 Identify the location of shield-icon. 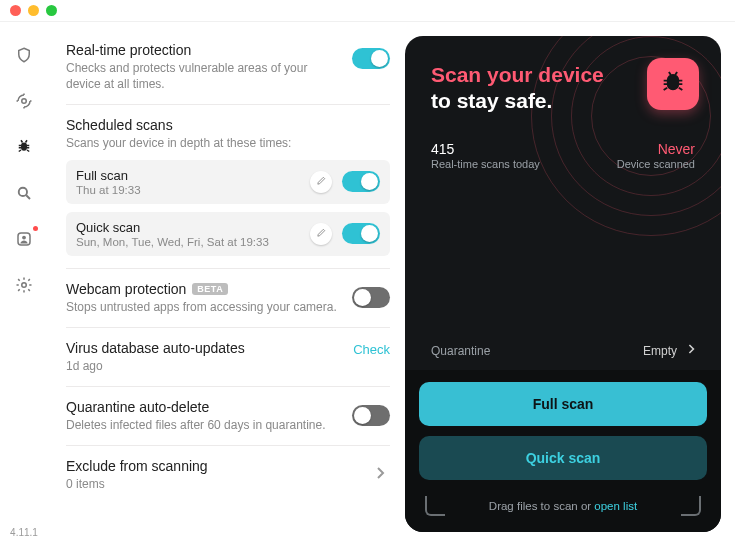
(24, 56).